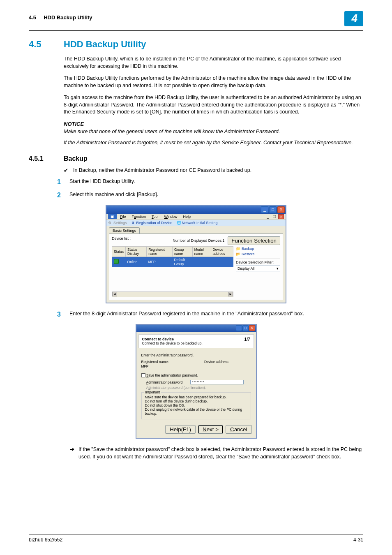  I want to click on admin-password-label: Administrator password:, so click(165, 382).